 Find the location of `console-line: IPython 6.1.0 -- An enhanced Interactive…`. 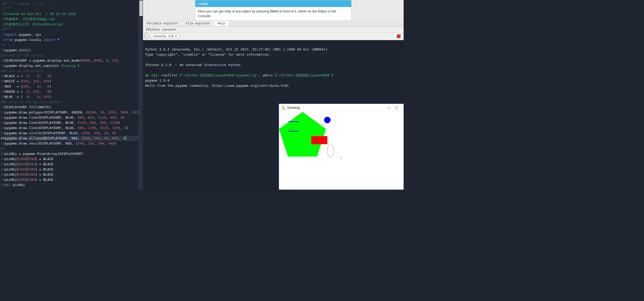

console-line: IPython 6.1.0 -- An enhanced Interactive… is located at coordinates (194, 65).